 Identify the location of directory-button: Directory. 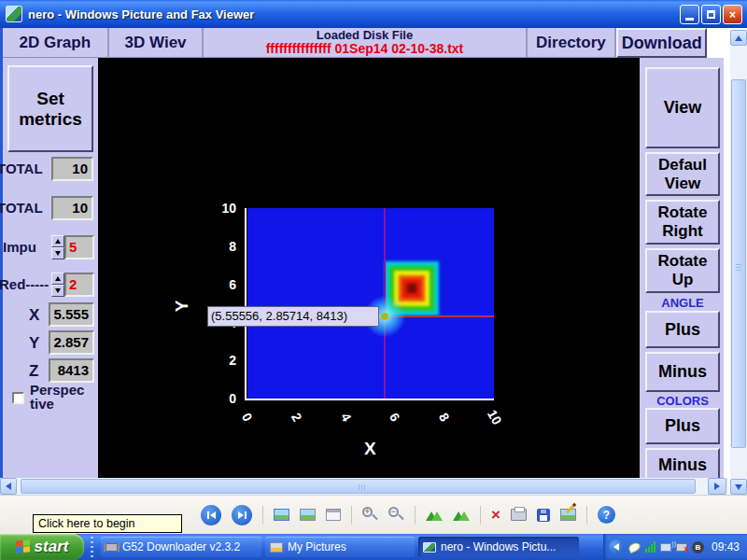
(572, 43).